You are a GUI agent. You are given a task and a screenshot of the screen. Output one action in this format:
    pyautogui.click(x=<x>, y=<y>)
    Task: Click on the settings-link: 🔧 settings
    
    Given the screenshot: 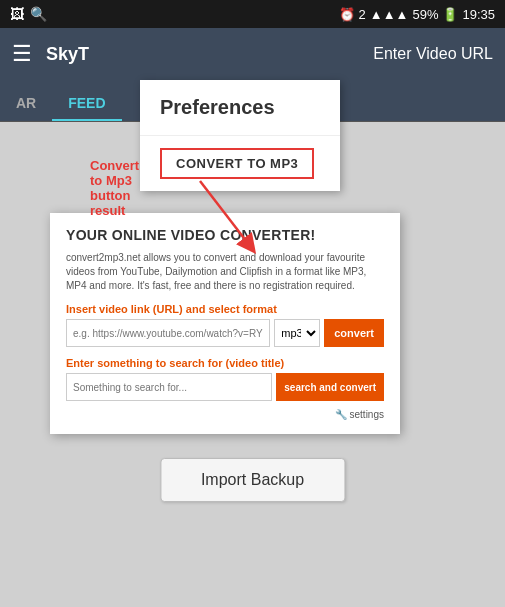 What is the action you would take?
    pyautogui.click(x=225, y=414)
    